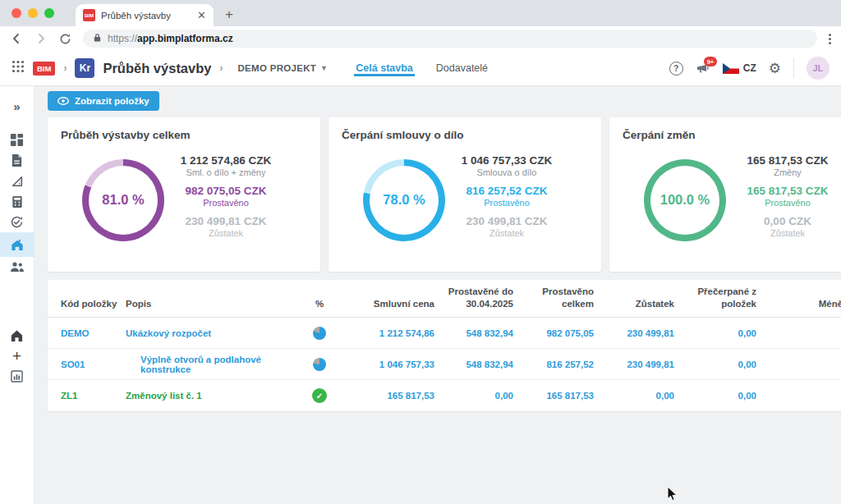  Describe the element at coordinates (17, 202) in the screenshot. I see `sidebar-item-calculator` at that location.